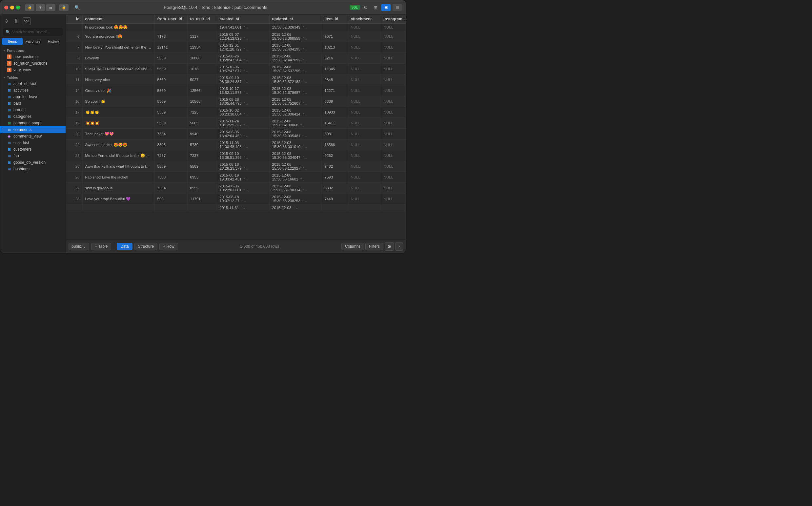 The width and height of the screenshot is (812, 506). I want to click on sidebar-item-cust_hist: ⊞ cust_hist, so click(33, 143).